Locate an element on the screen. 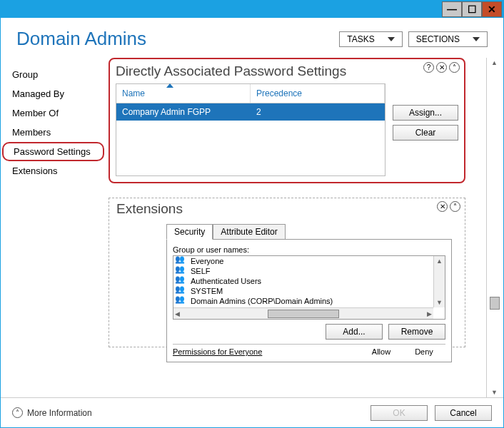 The width and height of the screenshot is (504, 428). sidebar-item-members: Members is located at coordinates (53, 133).